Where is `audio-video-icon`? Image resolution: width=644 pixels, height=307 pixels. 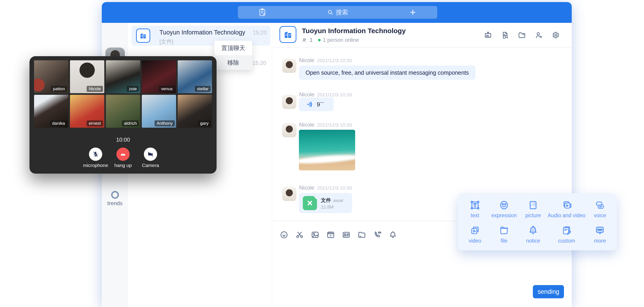 audio-video-icon is located at coordinates (566, 205).